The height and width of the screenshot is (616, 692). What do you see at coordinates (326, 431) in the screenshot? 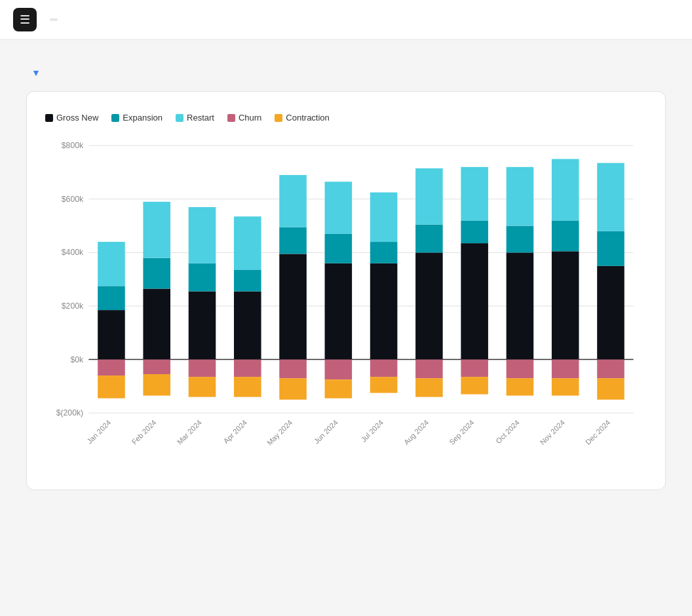
I see `svg-text: Jun 2024` at bounding box center [326, 431].